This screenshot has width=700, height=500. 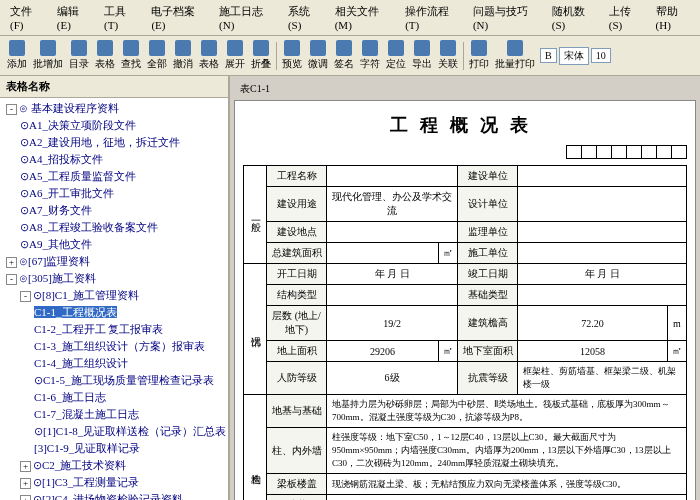 I want to click on tree-label: C1-6_施工日志, so click(x=70, y=397).